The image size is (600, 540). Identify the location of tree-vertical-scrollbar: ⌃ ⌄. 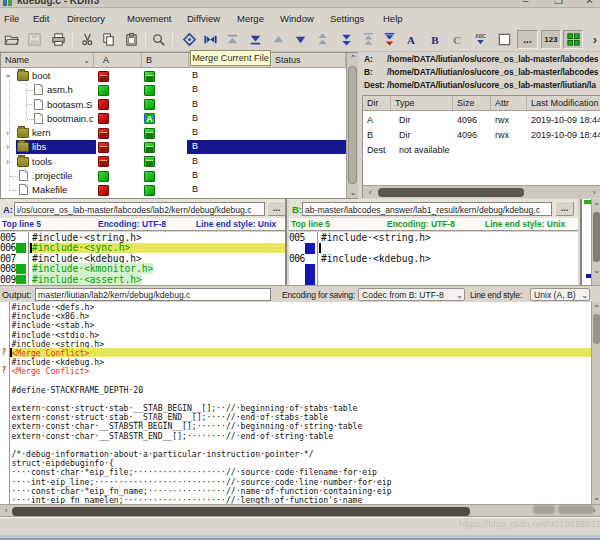
(352, 126).